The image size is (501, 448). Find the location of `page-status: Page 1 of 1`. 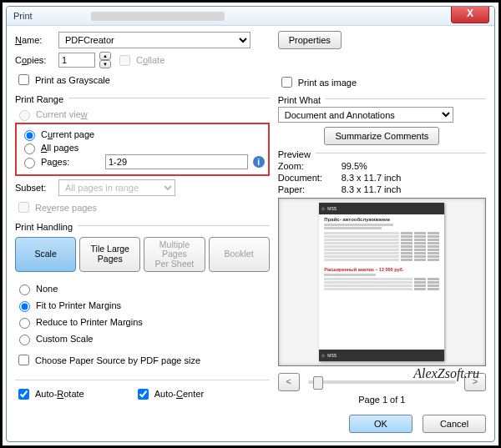

page-status: Page 1 of 1 is located at coordinates (382, 400).